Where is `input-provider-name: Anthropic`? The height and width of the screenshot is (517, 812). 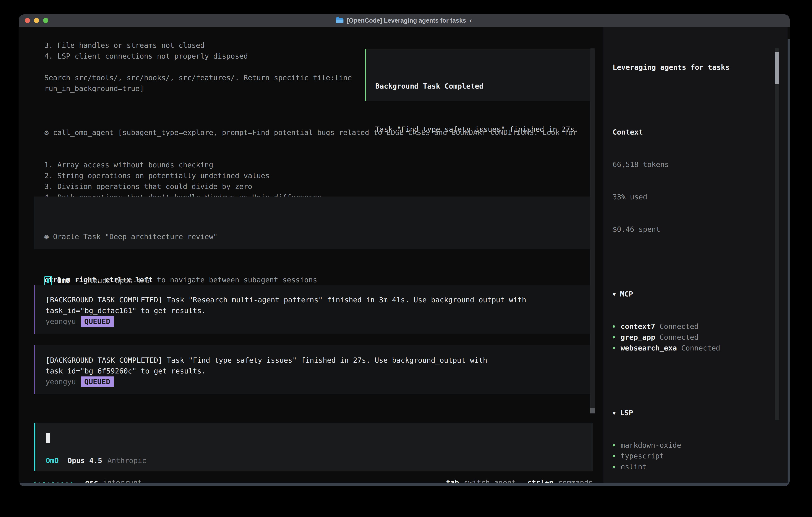 input-provider-name: Anthropic is located at coordinates (127, 461).